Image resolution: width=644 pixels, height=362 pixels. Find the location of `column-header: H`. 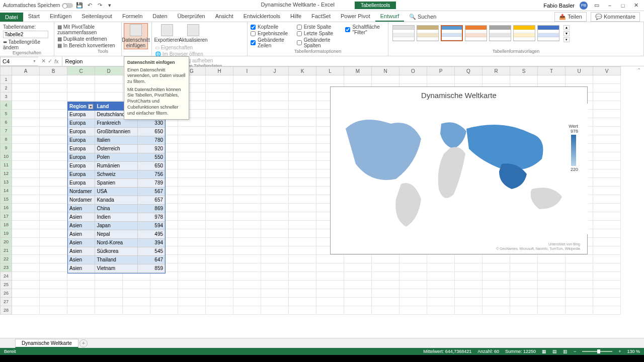

column-header: H is located at coordinates (219, 71).